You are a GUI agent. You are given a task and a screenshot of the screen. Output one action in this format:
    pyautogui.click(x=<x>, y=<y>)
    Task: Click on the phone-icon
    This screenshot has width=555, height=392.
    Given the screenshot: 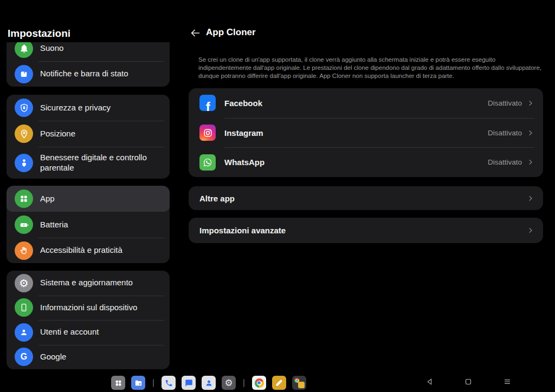 What is the action you would take?
    pyautogui.click(x=169, y=383)
    